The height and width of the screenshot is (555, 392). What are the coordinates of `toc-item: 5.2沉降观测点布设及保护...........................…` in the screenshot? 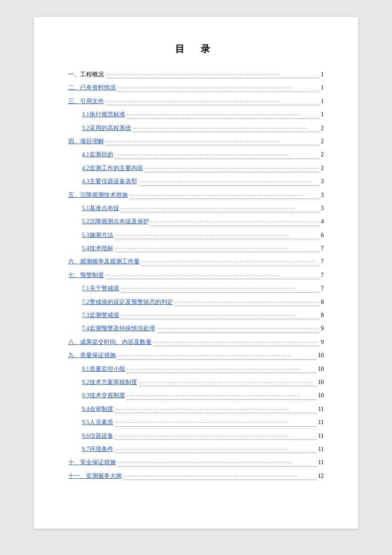 It's located at (196, 222).